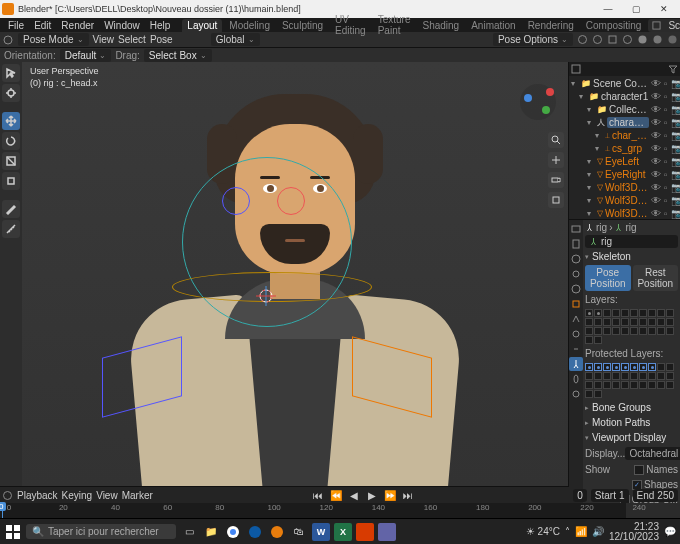 This screenshot has height=544, width=680. Describe the element at coordinates (86, 56) in the screenshot. I see `orientation-dropdown: Default` at that location.